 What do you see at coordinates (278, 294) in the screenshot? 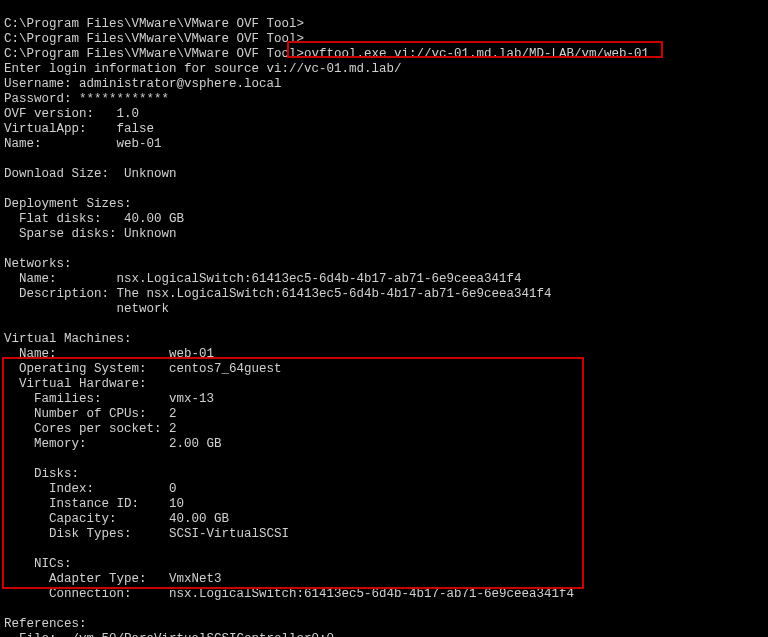
I see `output-line: Description: The nsx.LogicalSwitch:61413…` at bounding box center [278, 294].